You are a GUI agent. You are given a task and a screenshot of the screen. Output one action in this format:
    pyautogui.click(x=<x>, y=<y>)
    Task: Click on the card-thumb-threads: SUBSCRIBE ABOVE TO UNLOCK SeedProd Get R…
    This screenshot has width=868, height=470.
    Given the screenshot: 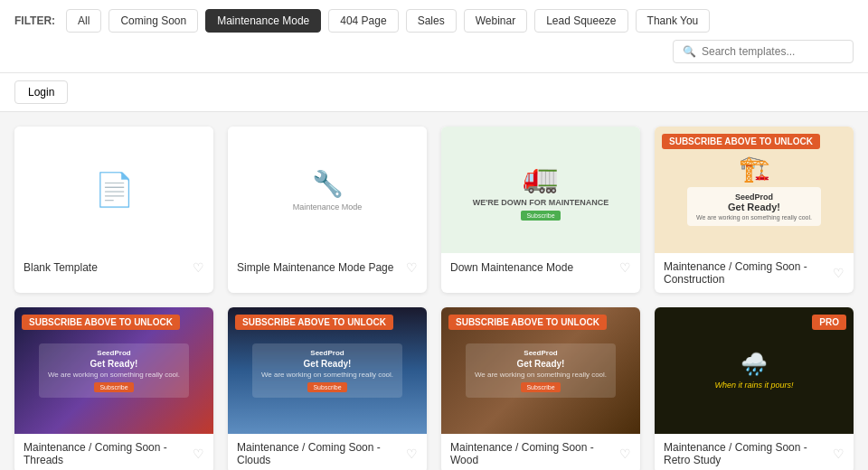 What is the action you would take?
    pyautogui.click(x=114, y=371)
    